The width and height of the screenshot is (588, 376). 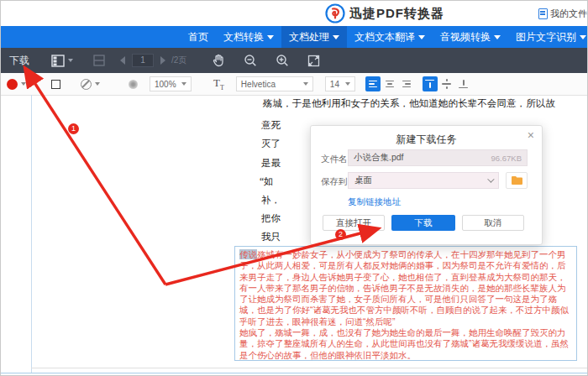 I want to click on document-text-fragment: 补，, so click(x=270, y=200).